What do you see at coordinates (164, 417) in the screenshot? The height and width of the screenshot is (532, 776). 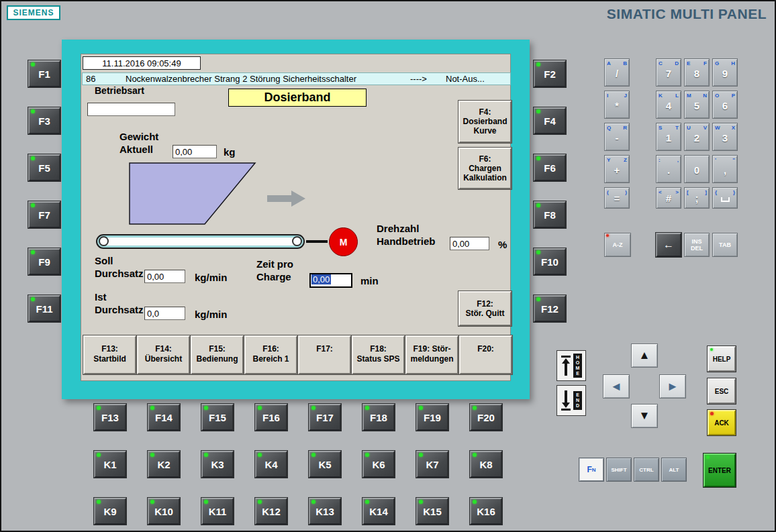 I see `hardware-key-f14: F14` at bounding box center [164, 417].